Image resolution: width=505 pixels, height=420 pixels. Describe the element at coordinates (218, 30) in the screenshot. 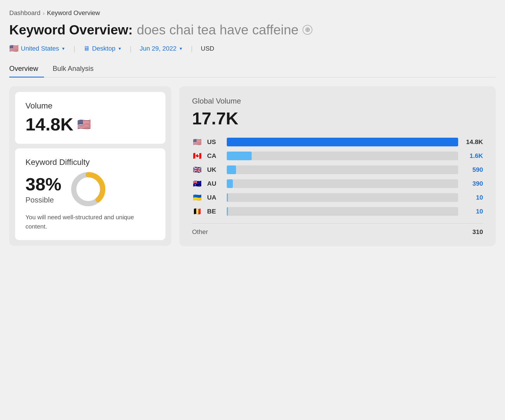

I see `keyword-text: does chai tea have caffeine` at that location.